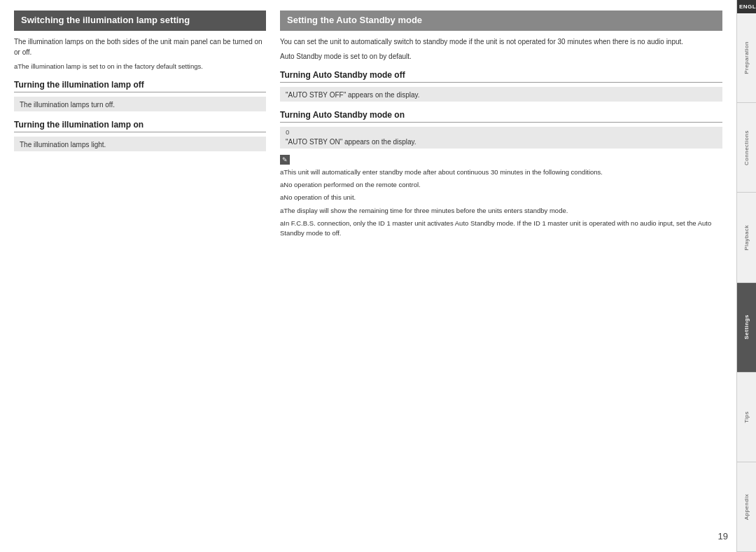 Image resolution: width=756 pixels, height=552 pixels. Describe the element at coordinates (501, 95) in the screenshot. I see `auto-standby-off-cmd-desc: "AUTO STBY OFF" appears on the display.` at that location.